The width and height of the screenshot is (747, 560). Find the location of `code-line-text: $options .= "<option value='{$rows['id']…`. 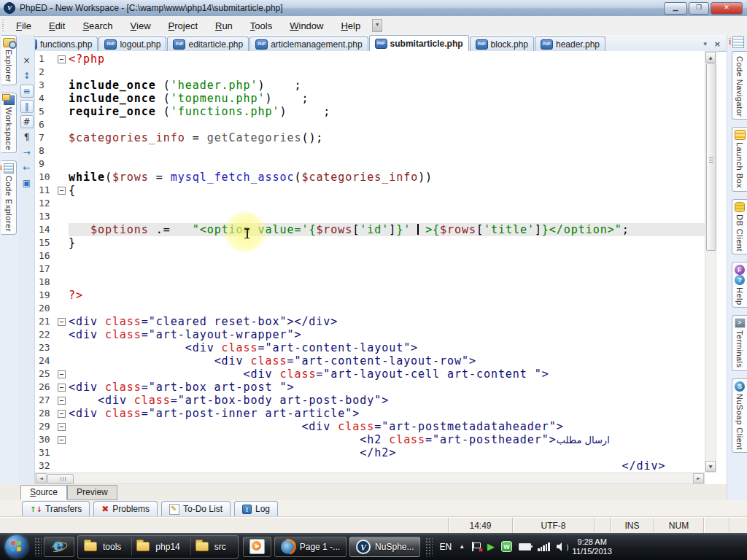

code-line-text: $options .= "<option value='{$rows['id']… is located at coordinates (387, 230).